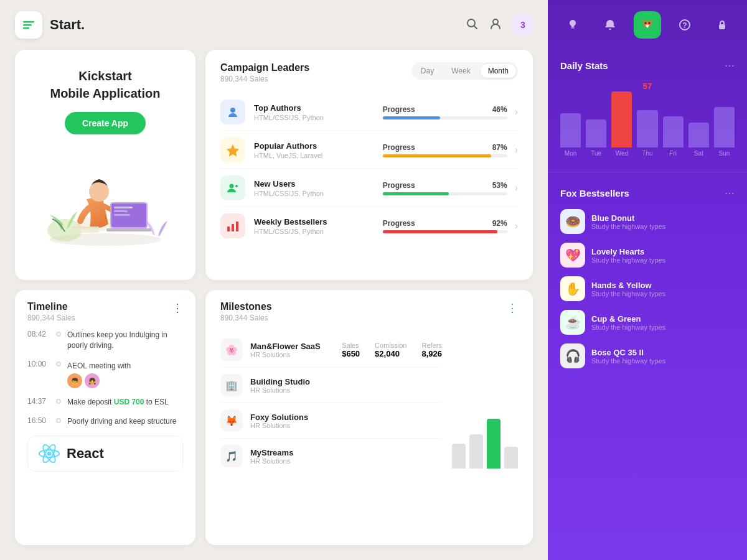 The height and width of the screenshot is (560, 747). Describe the element at coordinates (105, 375) in the screenshot. I see `timeline-item: 10:00 AEOL meeting with 👦 👧` at that location.